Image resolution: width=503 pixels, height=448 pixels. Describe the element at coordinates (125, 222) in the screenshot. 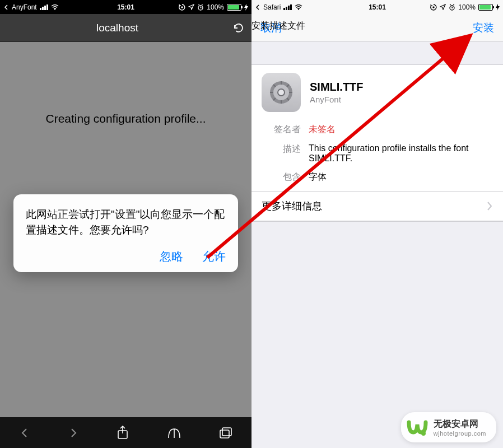

I see `alert-message: 此网站正尝试打开"设置"以向您显示一个配置描述文件。您要允许吗?` at that location.